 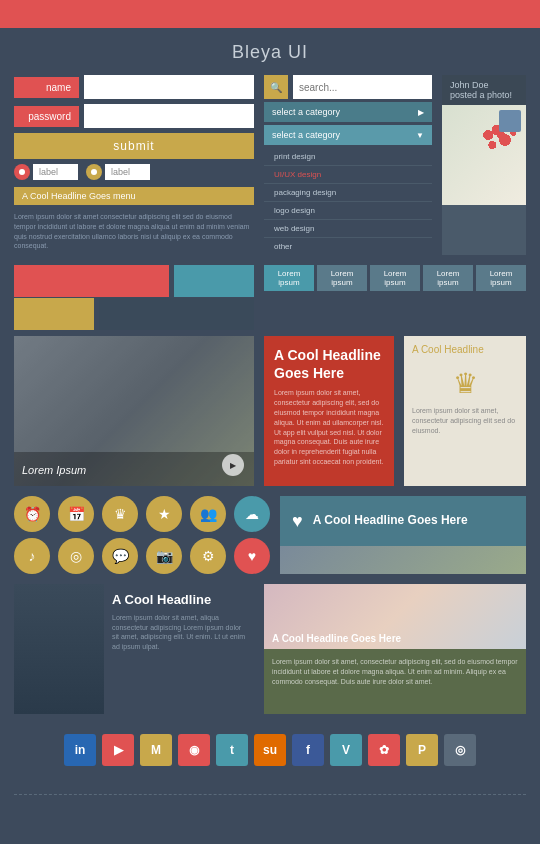 What do you see at coordinates (348, 228) in the screenshot?
I see `menu-item-web: web design` at bounding box center [348, 228].